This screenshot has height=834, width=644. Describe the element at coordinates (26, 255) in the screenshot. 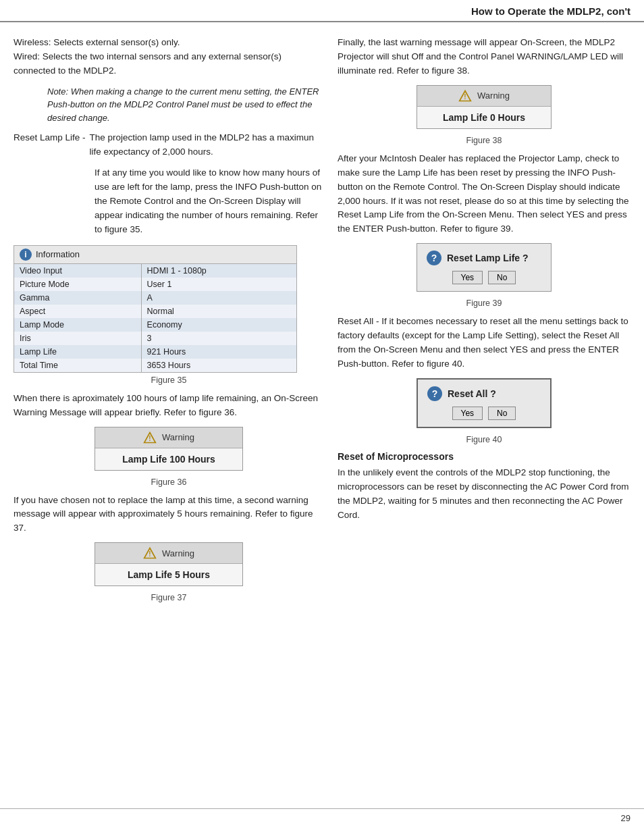

I see `info-icon: i` at that location.